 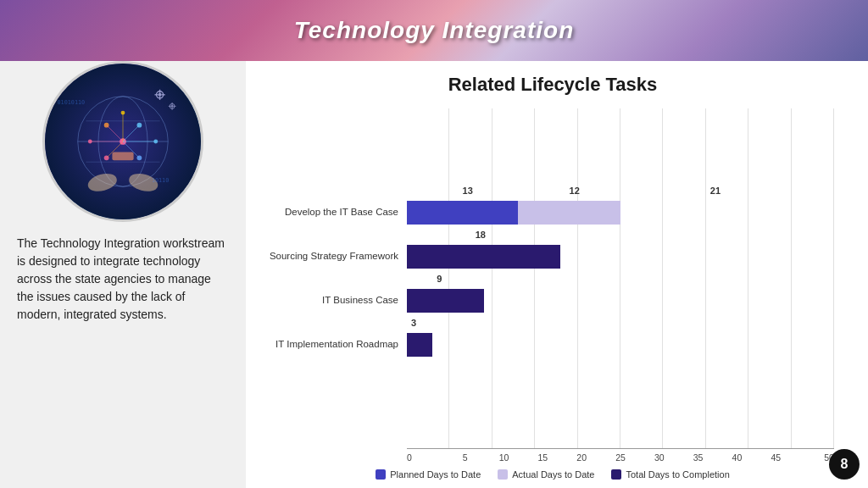 I want to click on x-axis-tick: 0, so click(x=426, y=458).